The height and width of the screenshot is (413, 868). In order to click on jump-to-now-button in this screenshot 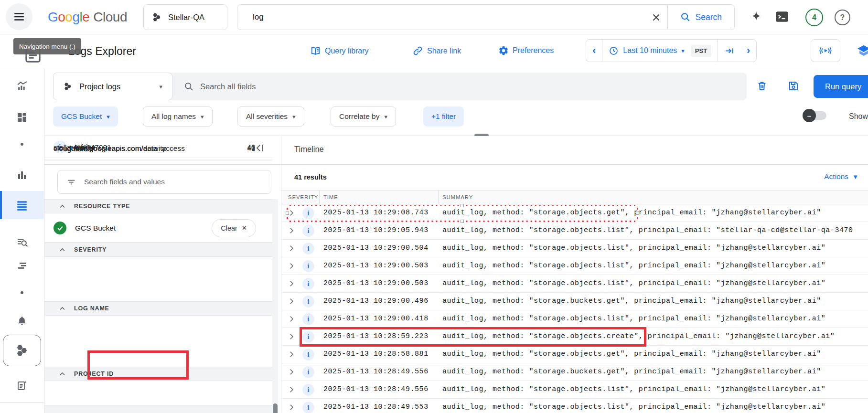, I will do `click(729, 51)`.